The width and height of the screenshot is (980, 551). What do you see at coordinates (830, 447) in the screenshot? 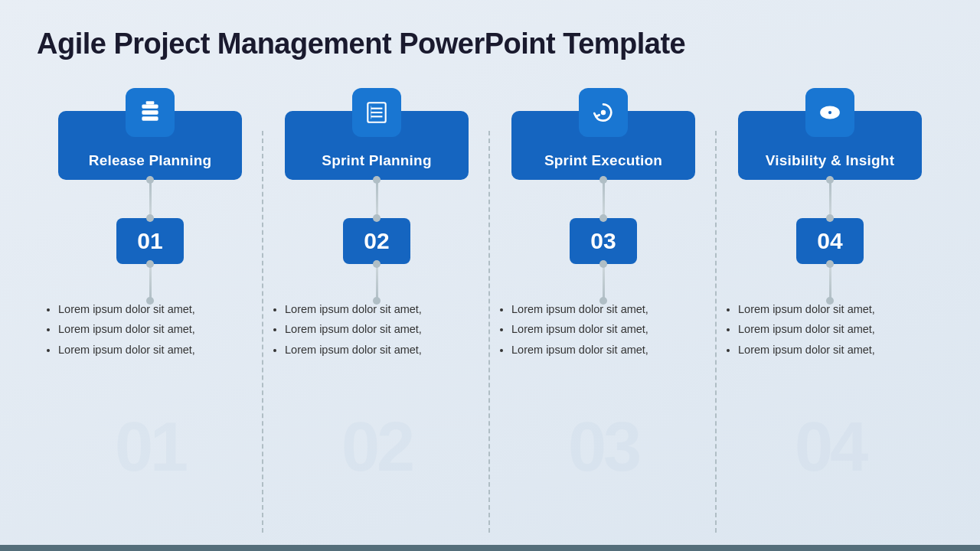
I see `watermark-4: 04` at bounding box center [830, 447].